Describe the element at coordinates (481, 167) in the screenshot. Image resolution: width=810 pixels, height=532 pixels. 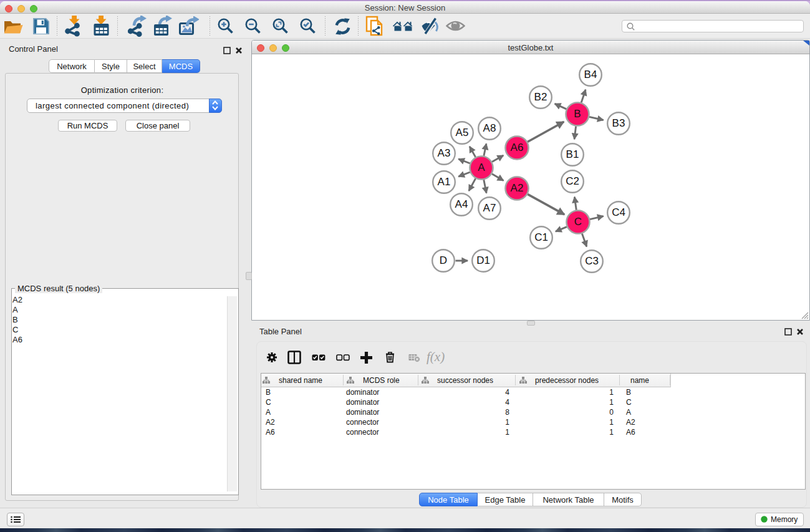
I see `svg-text: A` at that location.